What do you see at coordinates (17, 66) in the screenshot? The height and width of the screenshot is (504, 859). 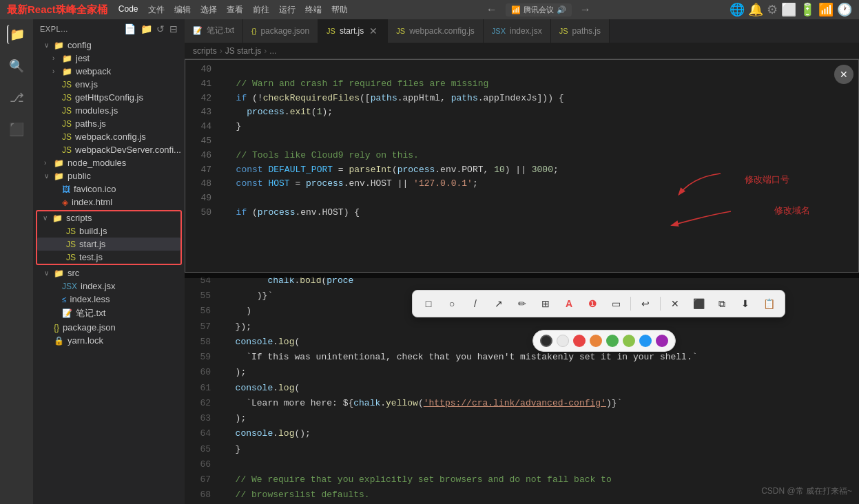 I see `search-icon: 🔍` at bounding box center [17, 66].